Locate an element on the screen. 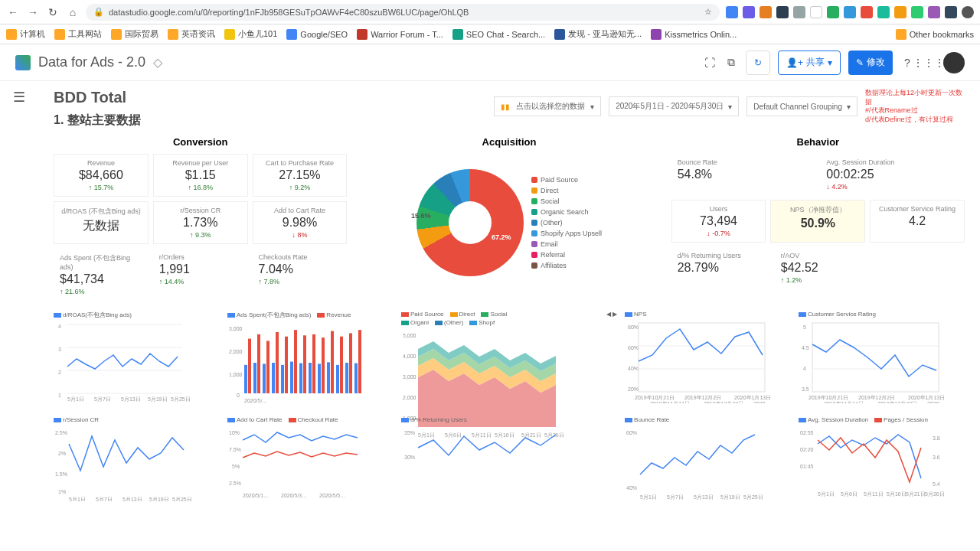  channel-selector: Default Channel Grouping▾ is located at coordinates (802, 106).